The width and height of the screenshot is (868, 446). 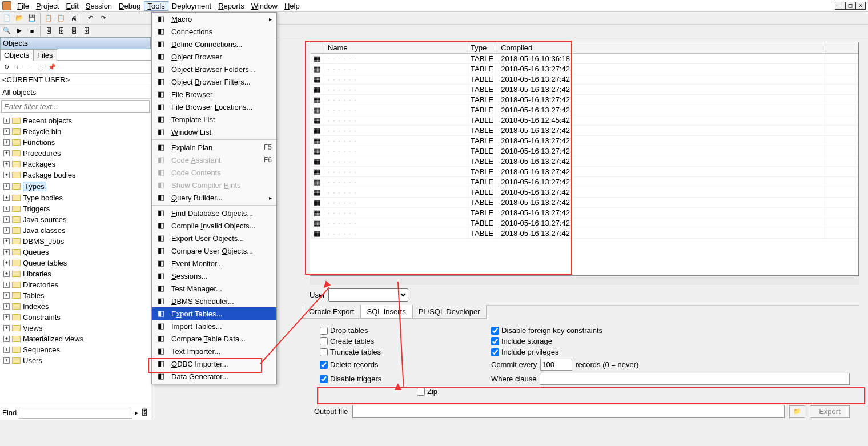 What do you see at coordinates (365, 352) in the screenshot?
I see `chk-truncate: Truncate tables` at bounding box center [365, 352].